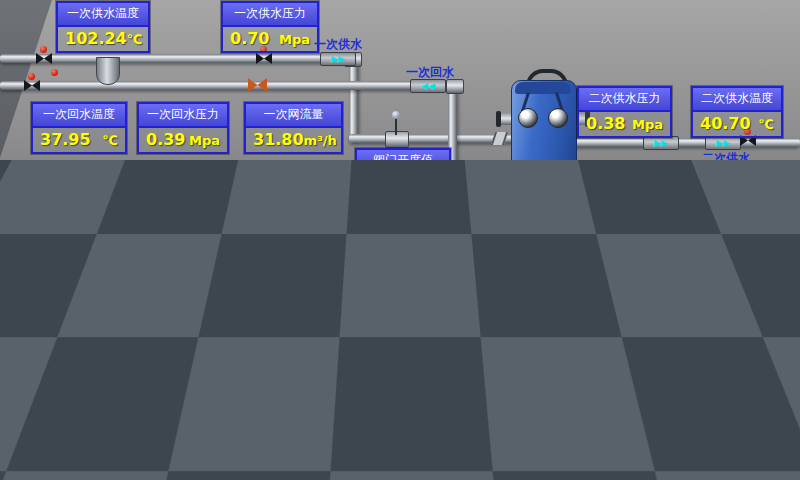 This screenshot has width=800, height=480. I want to click on gauge-title: 二次回水温度, so click(738, 260).